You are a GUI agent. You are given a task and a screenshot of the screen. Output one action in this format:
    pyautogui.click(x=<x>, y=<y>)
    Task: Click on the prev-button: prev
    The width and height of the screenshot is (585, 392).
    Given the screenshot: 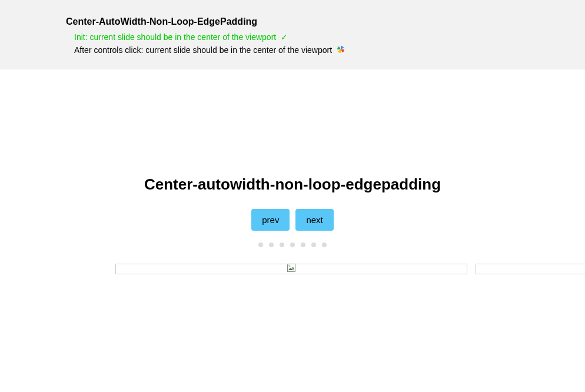 What is the action you would take?
    pyautogui.click(x=271, y=220)
    